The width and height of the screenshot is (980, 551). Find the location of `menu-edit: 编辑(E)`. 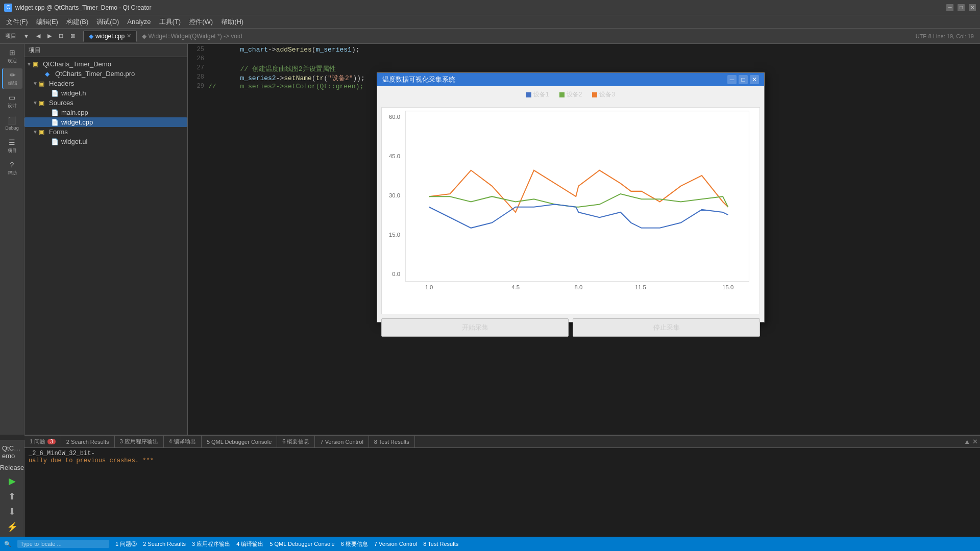

menu-edit: 编辑(E) is located at coordinates (47, 22).